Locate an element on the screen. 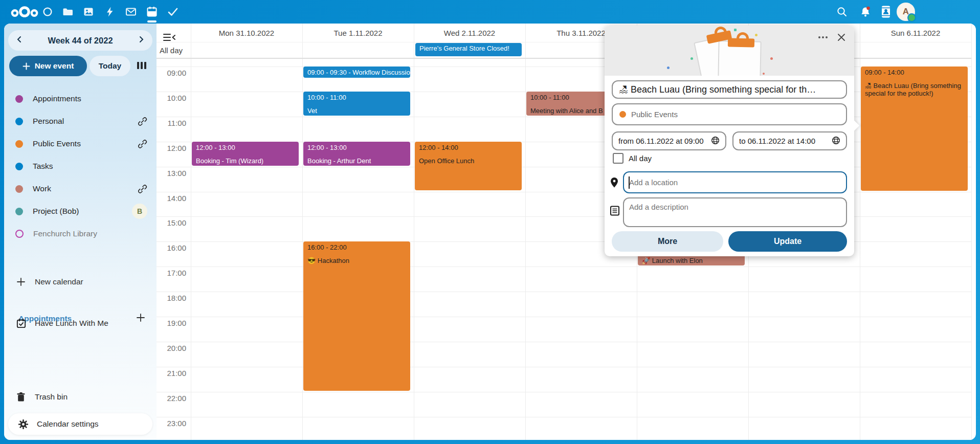 This screenshot has width=980, height=444. location-input is located at coordinates (735, 182).